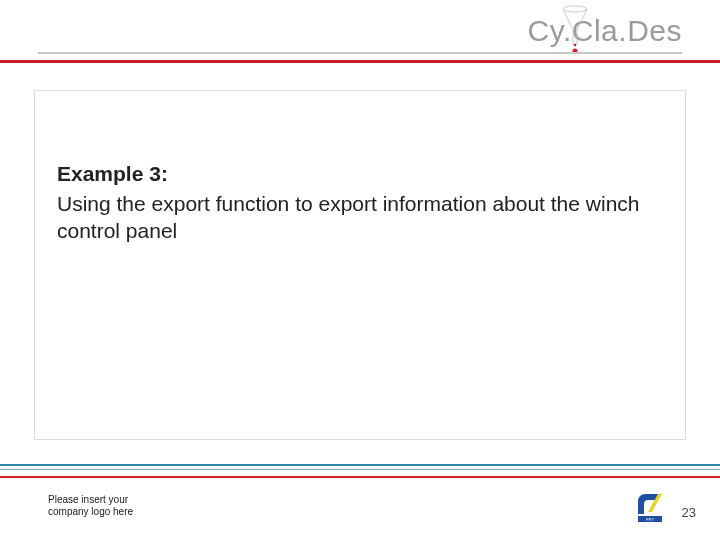 Image resolution: width=720 pixels, height=540 pixels. Describe the element at coordinates (360, 465) in the screenshot. I see `footer-divider-teal` at that location.